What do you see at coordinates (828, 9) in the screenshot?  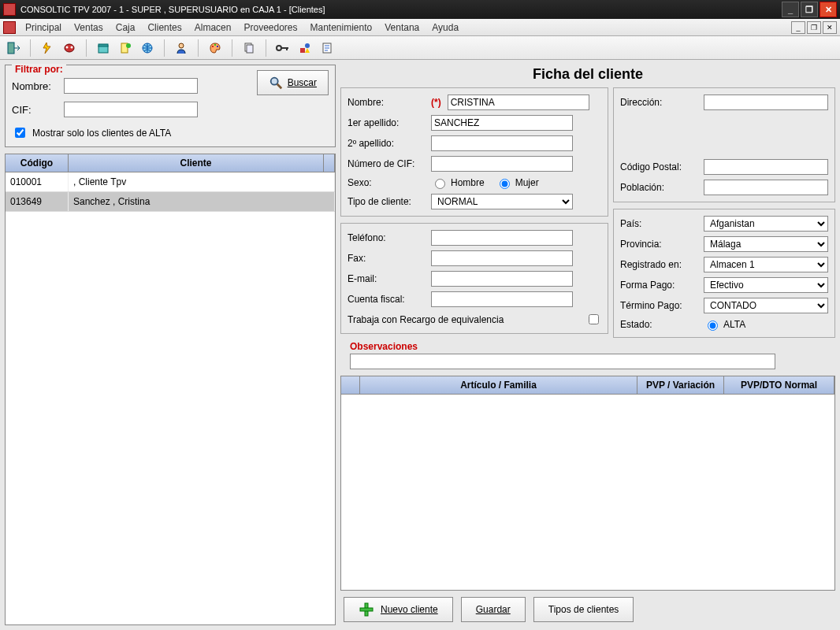 I see `close-button: ✕` at bounding box center [828, 9].